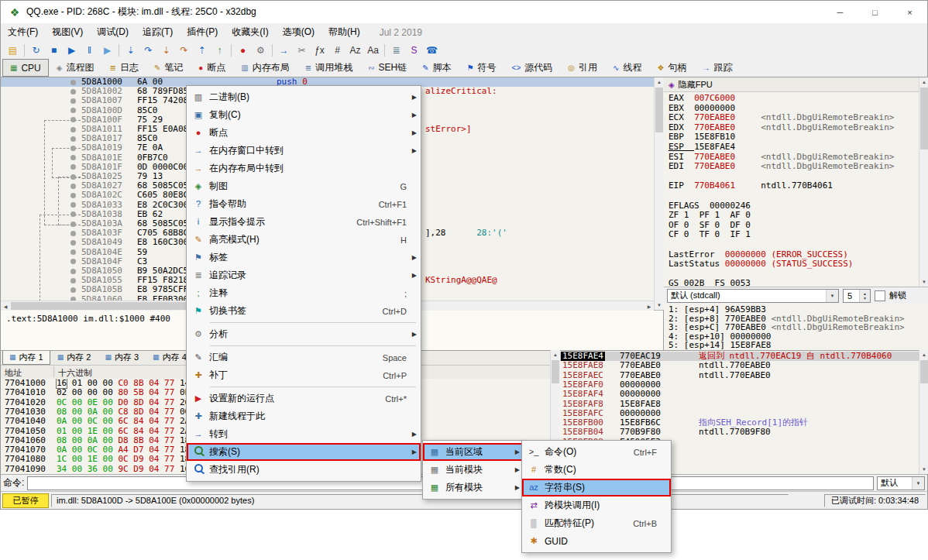 This screenshot has height=560, width=928. What do you see at coordinates (304, 240) in the screenshot?
I see `context-menu-item-9: ✎高亮模式(H)H` at bounding box center [304, 240].